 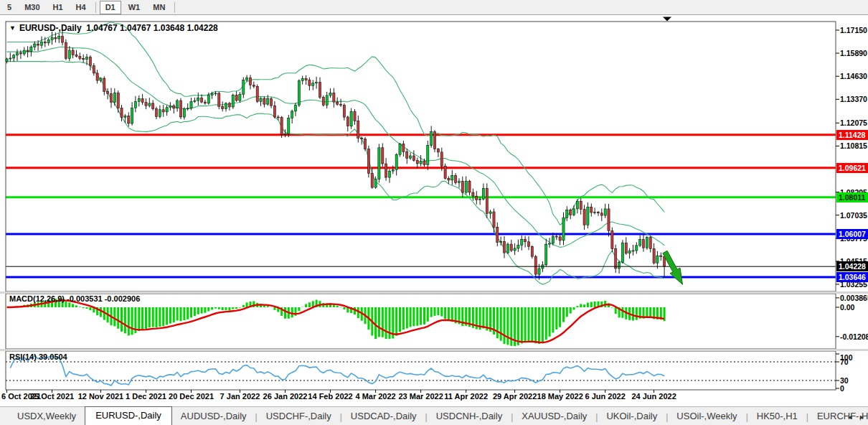 I want to click on price-line-badge: 1.09621, so click(x=852, y=168).